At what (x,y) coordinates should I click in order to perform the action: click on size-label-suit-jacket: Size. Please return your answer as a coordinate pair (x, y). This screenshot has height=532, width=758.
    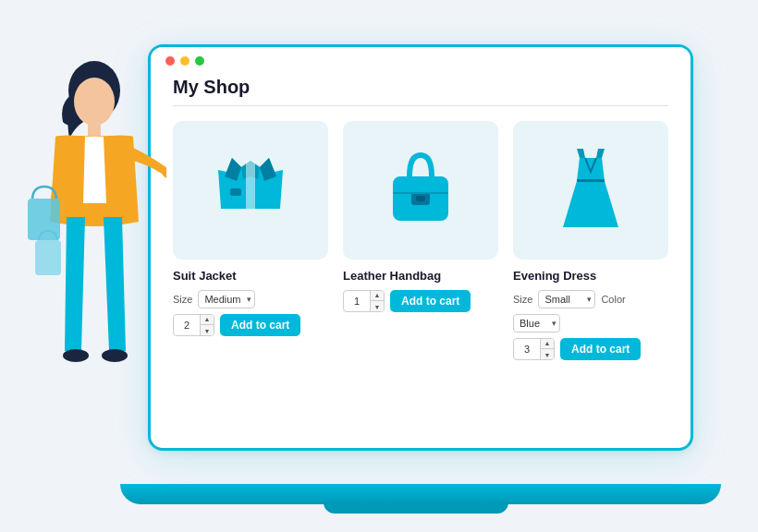
    Looking at the image, I should click on (183, 299).